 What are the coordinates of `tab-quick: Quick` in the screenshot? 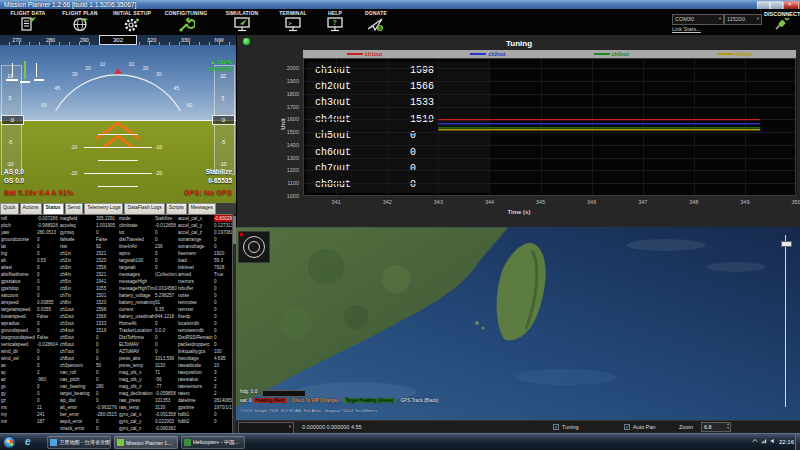 It's located at (10, 208).